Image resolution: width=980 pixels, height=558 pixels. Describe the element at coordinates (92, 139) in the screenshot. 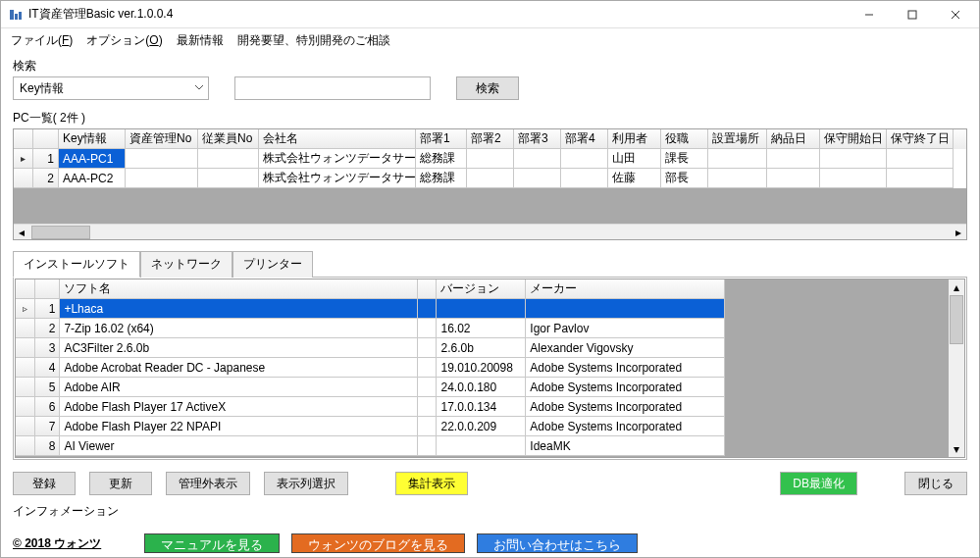

I see `col-key: Key情報` at that location.